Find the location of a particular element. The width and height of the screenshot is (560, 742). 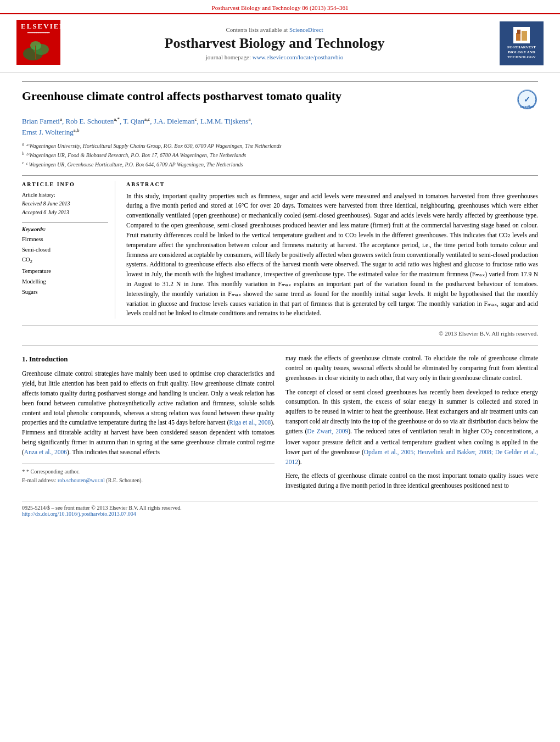

intro-col-left: 1. Introduction Greenhouse climate contr… is located at coordinates (148, 425).